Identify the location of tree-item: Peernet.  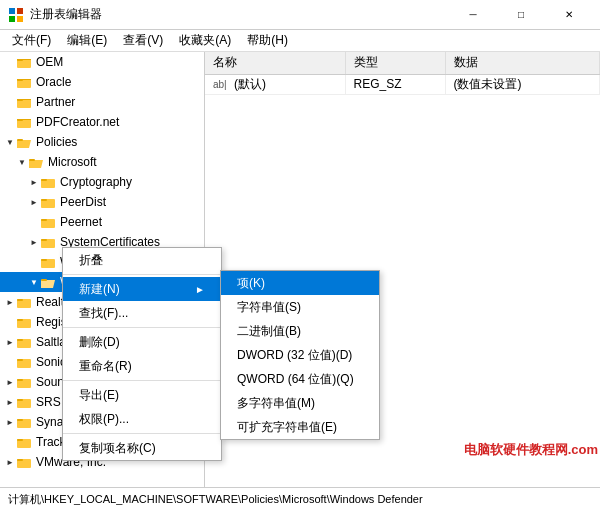
(102, 222).